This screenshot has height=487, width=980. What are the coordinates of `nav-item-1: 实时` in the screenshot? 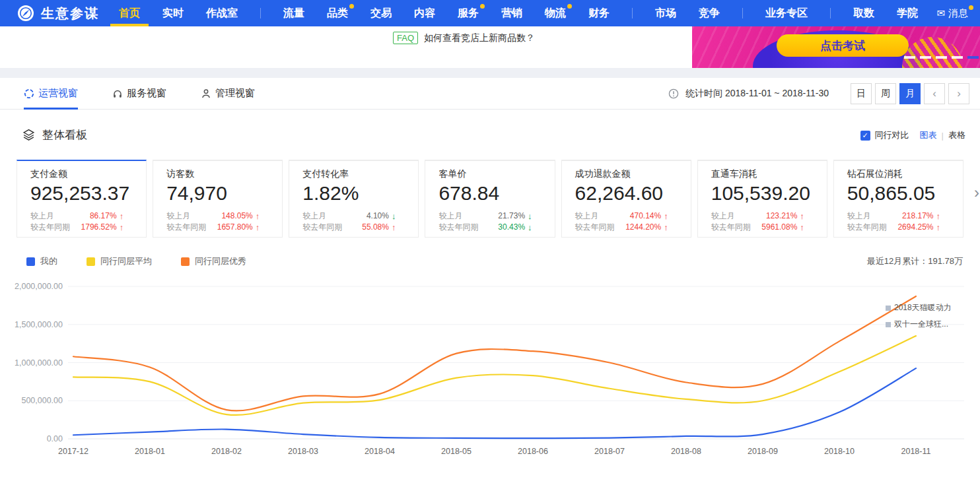 It's located at (173, 13).